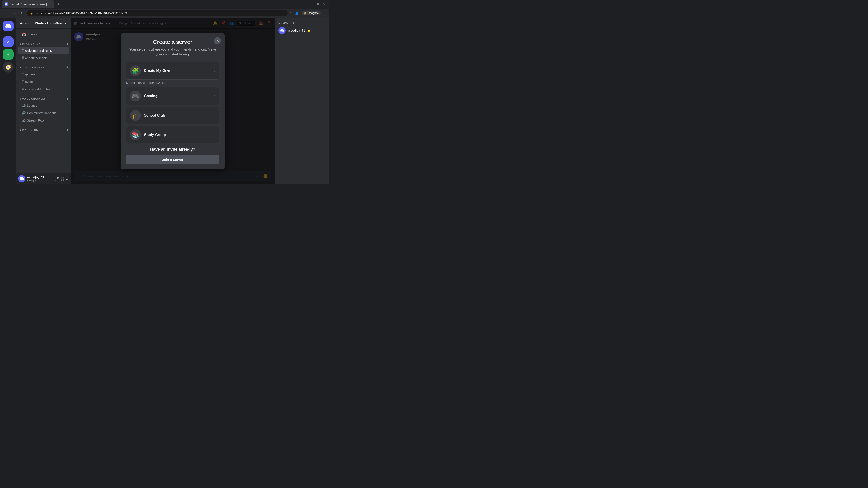 This screenshot has width=868, height=488. I want to click on mic-icon: 🎤, so click(57, 179).